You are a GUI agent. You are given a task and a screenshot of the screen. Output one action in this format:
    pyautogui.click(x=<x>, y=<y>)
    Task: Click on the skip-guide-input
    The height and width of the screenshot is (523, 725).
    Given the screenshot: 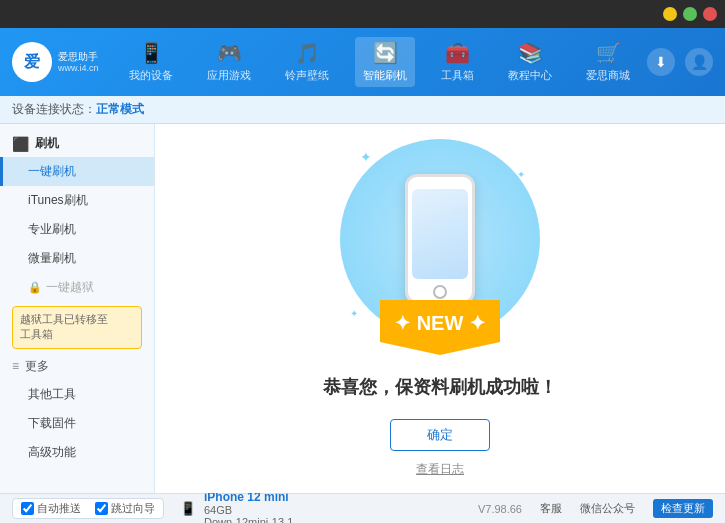 What is the action you would take?
    pyautogui.click(x=102, y=508)
    